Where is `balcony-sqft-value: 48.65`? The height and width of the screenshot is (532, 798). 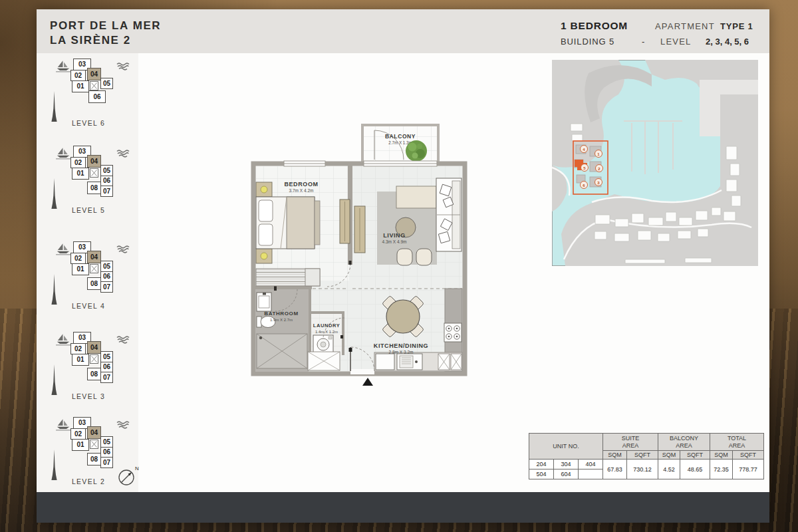 balcony-sqft-value: 48.65 is located at coordinates (696, 469).